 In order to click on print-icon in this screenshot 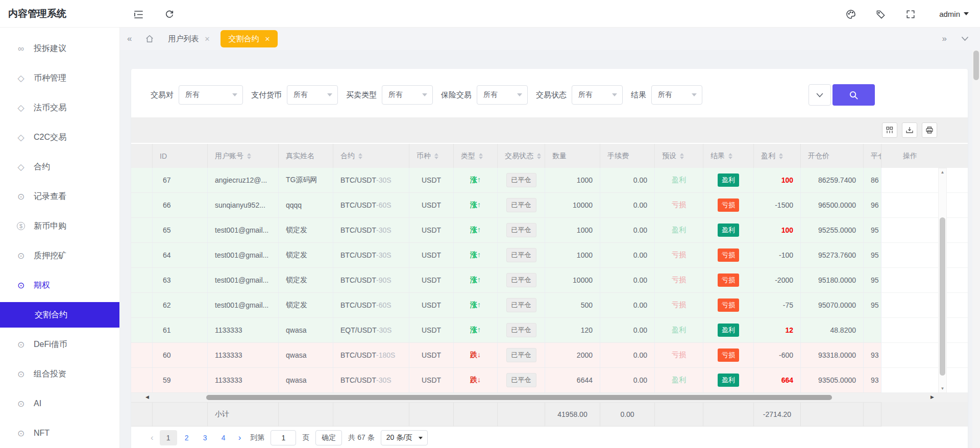, I will do `click(929, 130)`.